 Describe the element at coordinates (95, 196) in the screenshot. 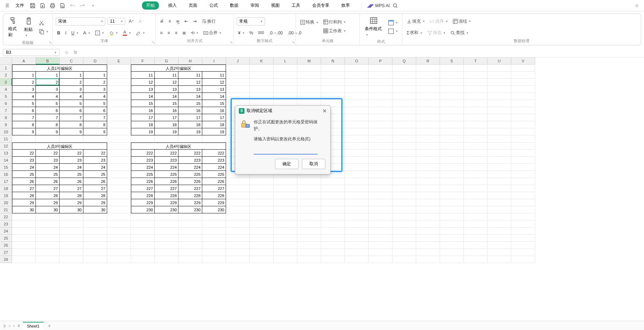

I see `cell-D19: 28` at that location.